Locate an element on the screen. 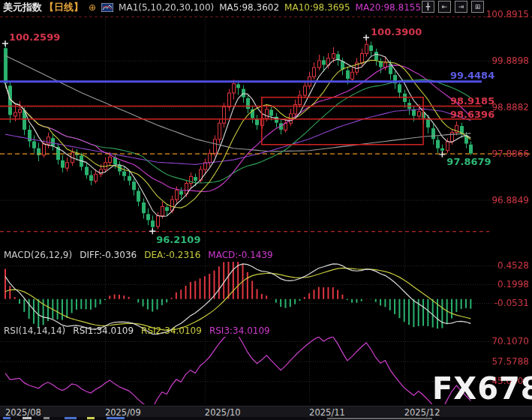 This screenshot has height=420, width=532. target-icon: ⊕ is located at coordinates (92, 8).